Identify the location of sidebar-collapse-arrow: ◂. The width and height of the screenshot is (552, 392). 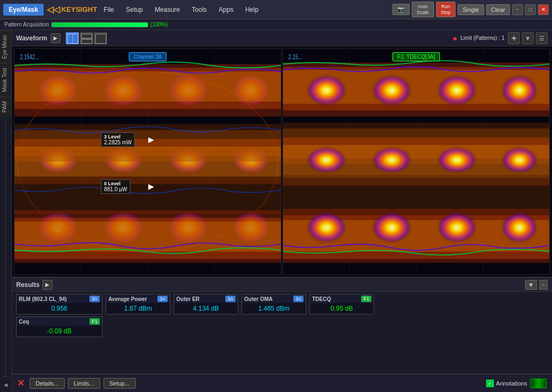
(6, 384).